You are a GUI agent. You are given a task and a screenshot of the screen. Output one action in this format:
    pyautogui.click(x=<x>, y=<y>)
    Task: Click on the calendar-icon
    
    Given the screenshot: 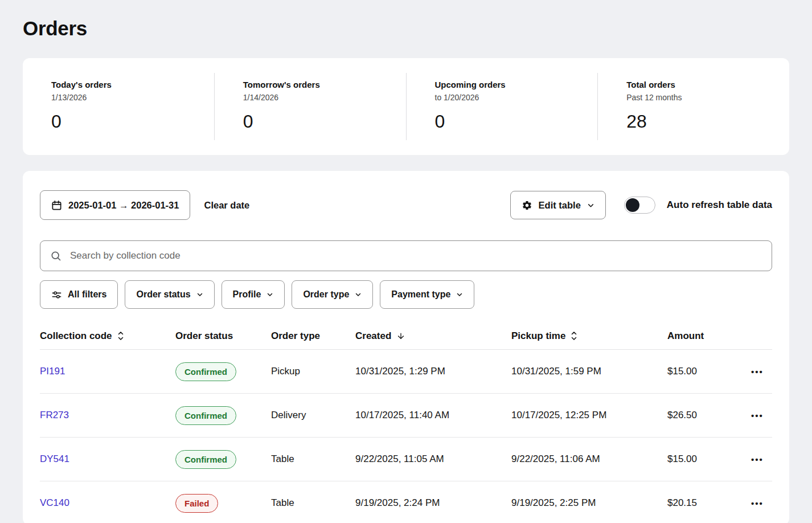 What is the action you would take?
    pyautogui.click(x=57, y=205)
    